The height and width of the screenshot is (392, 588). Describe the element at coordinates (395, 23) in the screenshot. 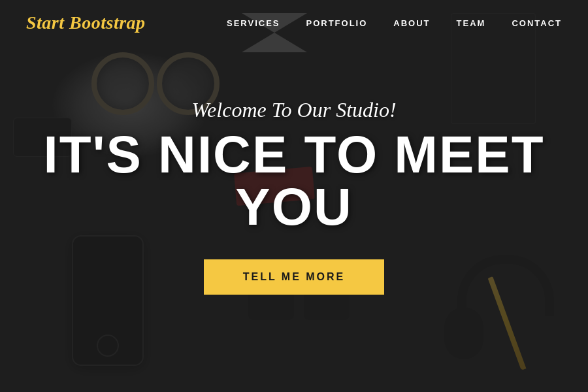

I see `nav-links: SERVICES PORTFOLIO ABOUT TEAM CONTACT` at that location.